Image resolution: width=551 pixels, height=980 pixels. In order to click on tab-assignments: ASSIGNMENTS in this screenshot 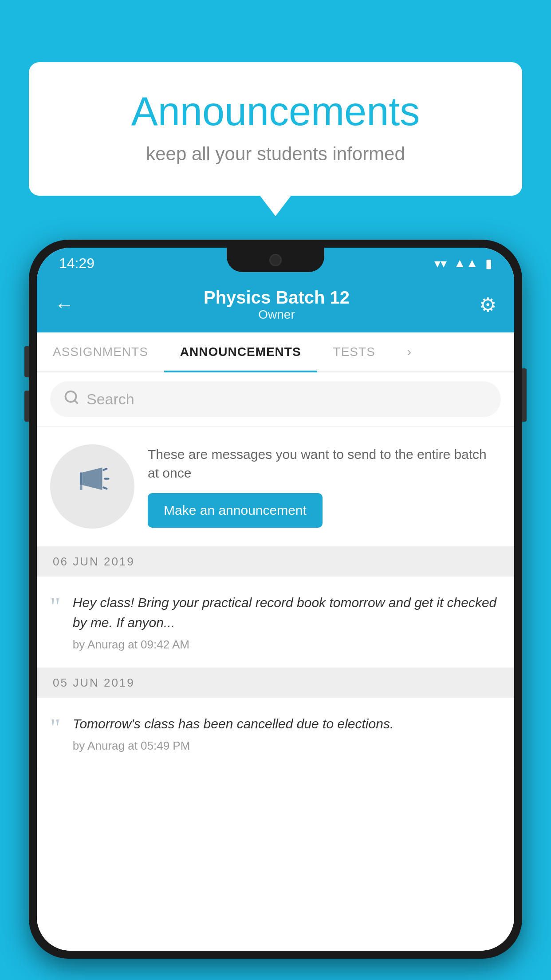, I will do `click(100, 352)`.